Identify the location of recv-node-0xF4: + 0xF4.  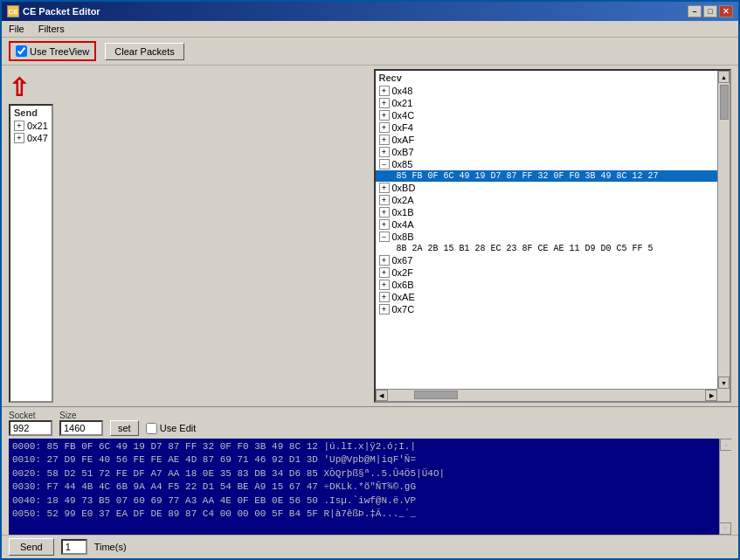
(547, 128).